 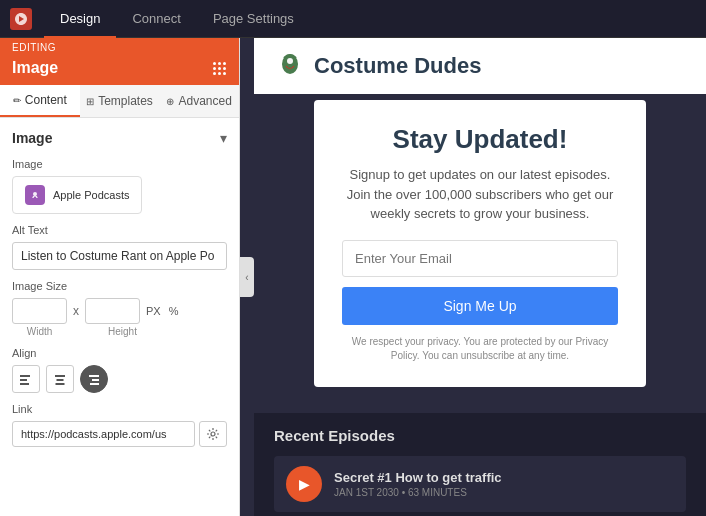 What do you see at coordinates (120, 286) in the screenshot?
I see `image-size-label: Image Size` at bounding box center [120, 286].